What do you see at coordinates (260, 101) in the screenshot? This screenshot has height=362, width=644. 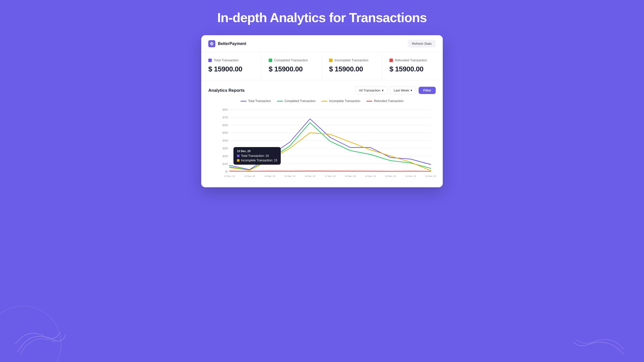 I see `legend-label: Total Transaction` at bounding box center [260, 101].